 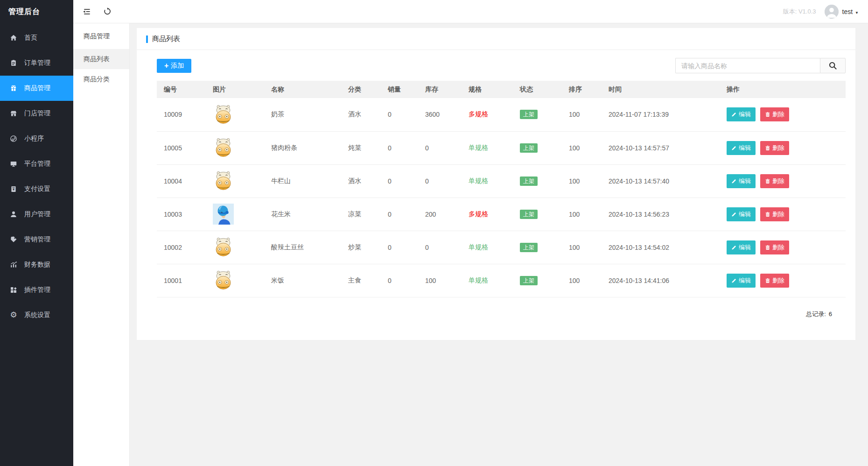 What do you see at coordinates (87, 12) in the screenshot?
I see `collapse-sidebar-icon` at bounding box center [87, 12].